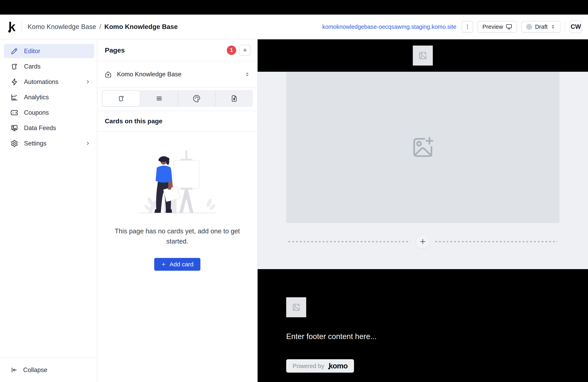  What do you see at coordinates (35, 144) in the screenshot?
I see `sidebar-item-label: Settings` at bounding box center [35, 144].